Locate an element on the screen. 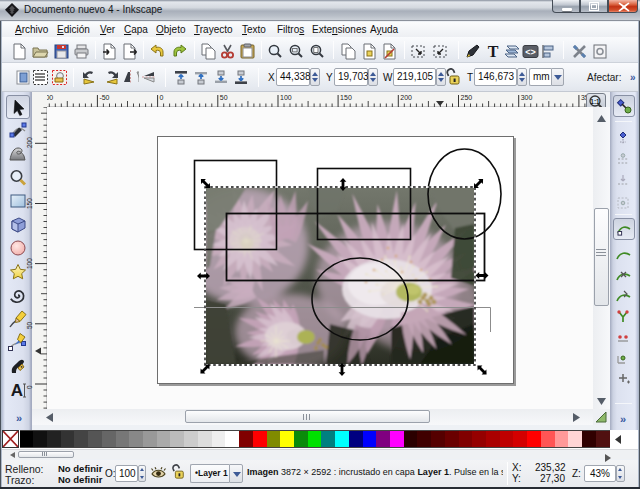 The image size is (640, 489). svg-text: A is located at coordinates (17, 390).